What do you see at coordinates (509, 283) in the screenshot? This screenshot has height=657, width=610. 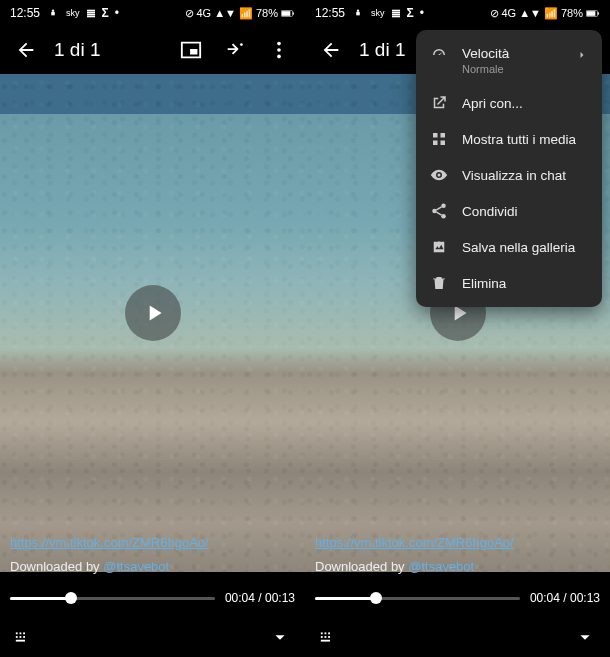 I see `menu-delete: Elimina` at bounding box center [509, 283].